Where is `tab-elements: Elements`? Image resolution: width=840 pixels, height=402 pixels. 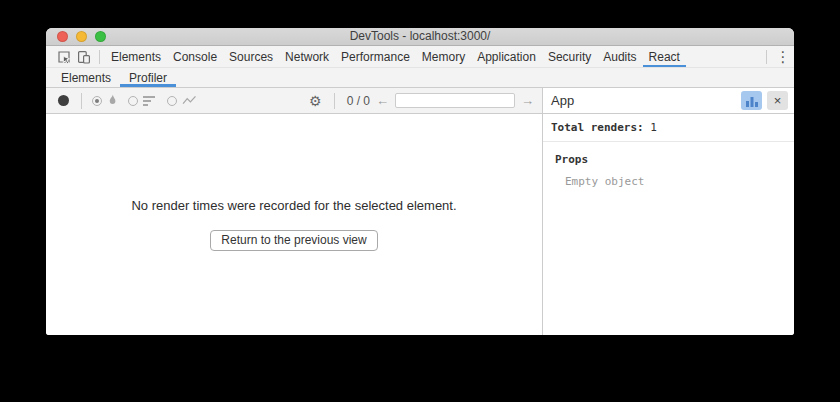 tab-elements: Elements is located at coordinates (136, 56).